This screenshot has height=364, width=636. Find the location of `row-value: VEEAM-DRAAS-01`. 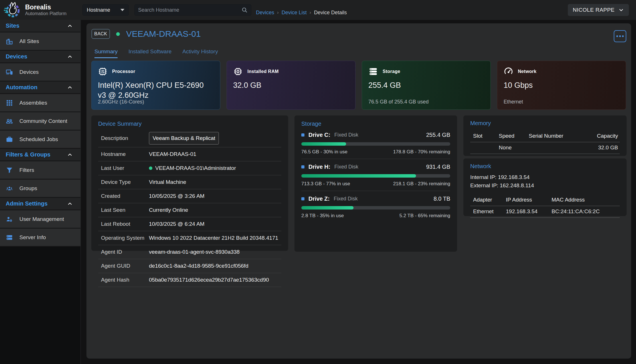

row-value: VEEAM-DRAAS-01 is located at coordinates (173, 154).